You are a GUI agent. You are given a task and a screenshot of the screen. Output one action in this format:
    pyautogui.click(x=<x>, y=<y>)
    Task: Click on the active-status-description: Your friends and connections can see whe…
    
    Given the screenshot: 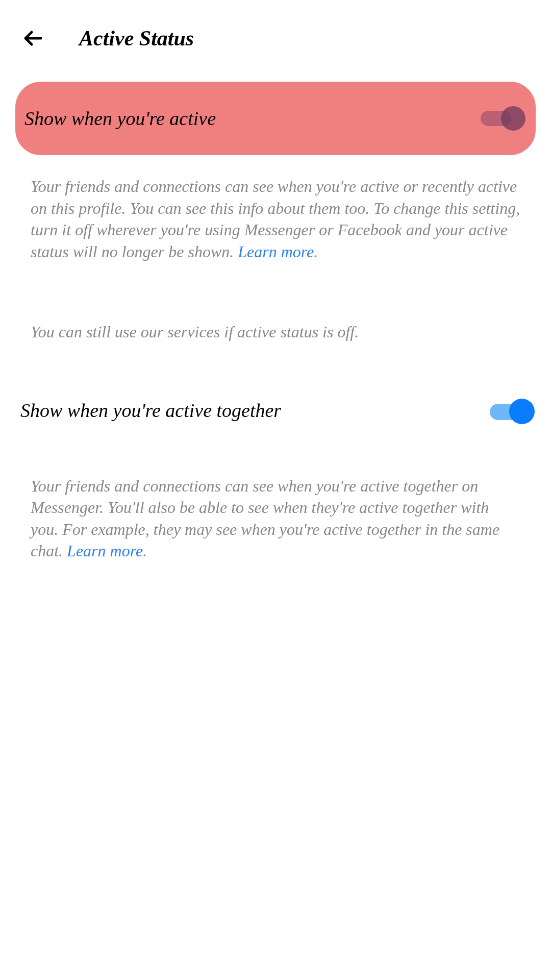 What is the action you would take?
    pyautogui.click(x=276, y=209)
    